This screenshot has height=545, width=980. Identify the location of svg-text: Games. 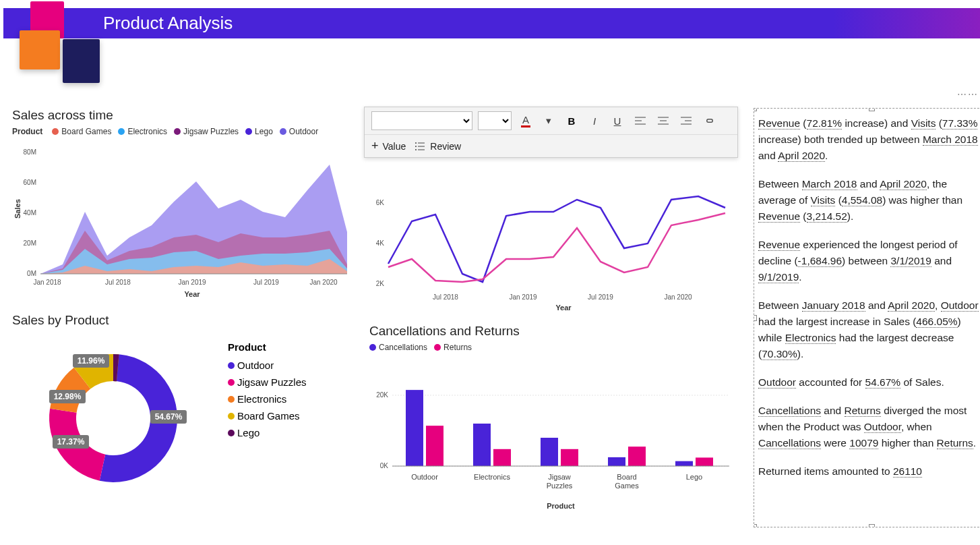
(627, 486).